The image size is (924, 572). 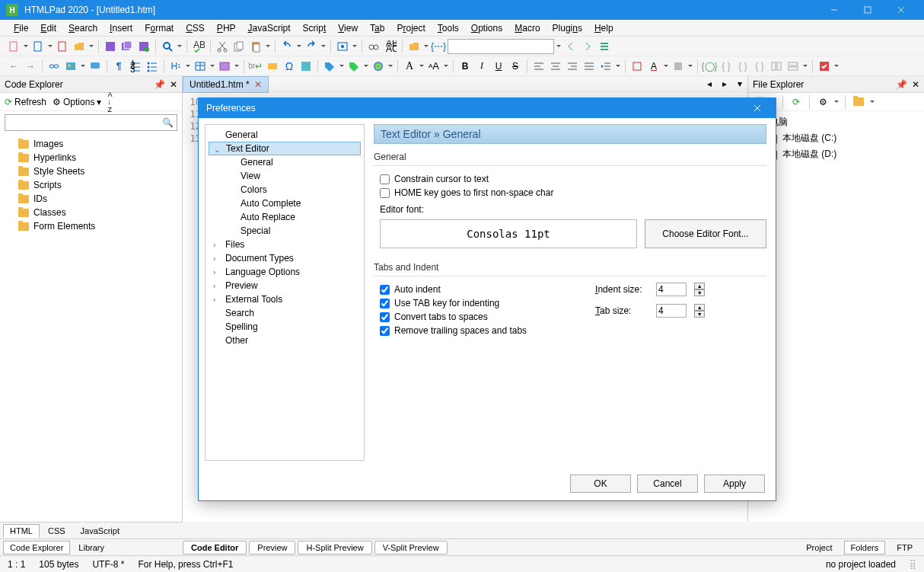 What do you see at coordinates (734, 484) in the screenshot?
I see `apply-button: Apply` at bounding box center [734, 484].